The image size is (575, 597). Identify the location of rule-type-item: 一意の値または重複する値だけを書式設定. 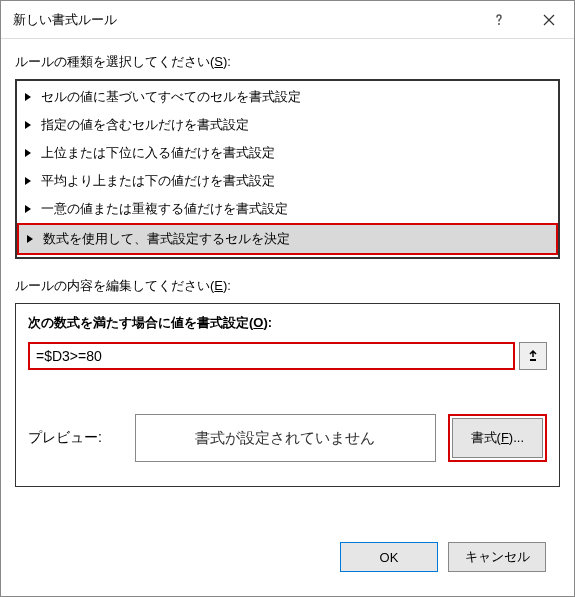
(288, 209).